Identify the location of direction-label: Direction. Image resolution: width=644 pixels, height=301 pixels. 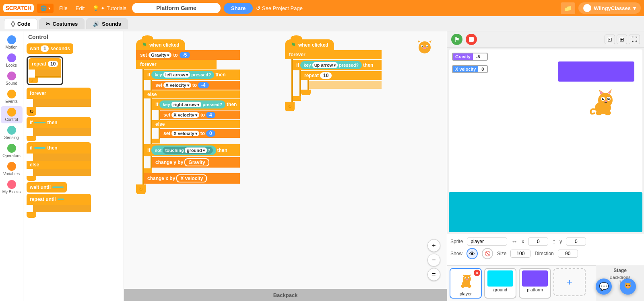
(544, 254).